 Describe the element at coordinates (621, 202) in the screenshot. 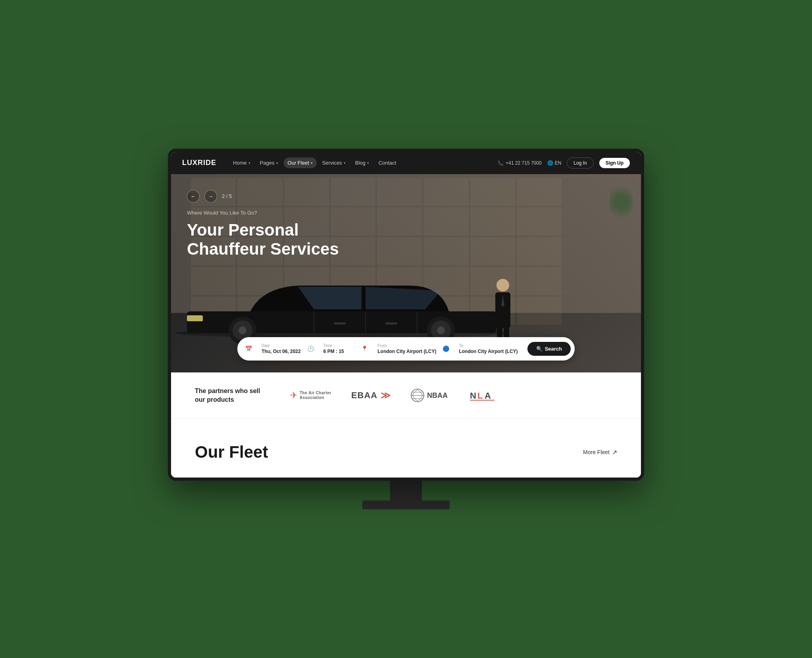

I see `plant-decoration` at that location.